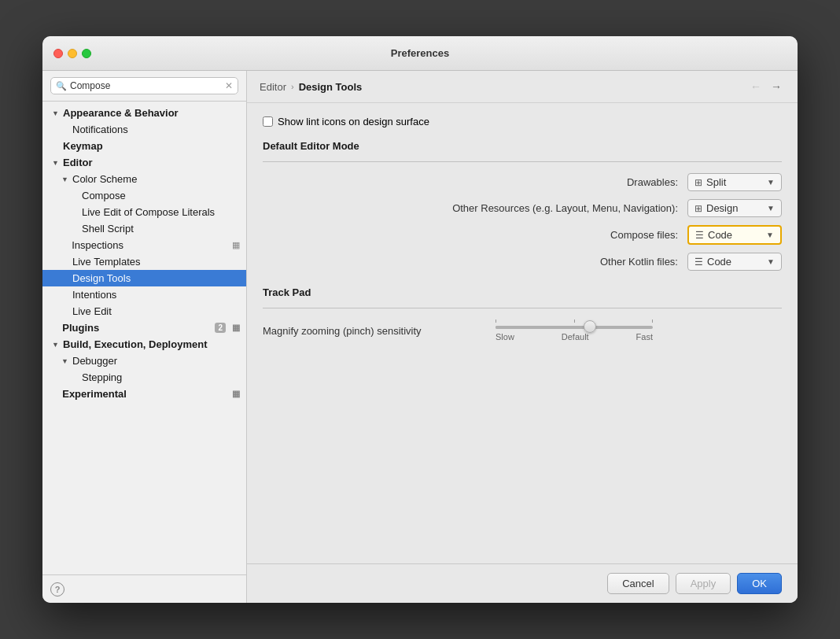 The image size is (840, 639). Describe the element at coordinates (574, 327) in the screenshot. I see `slider-track` at that location.